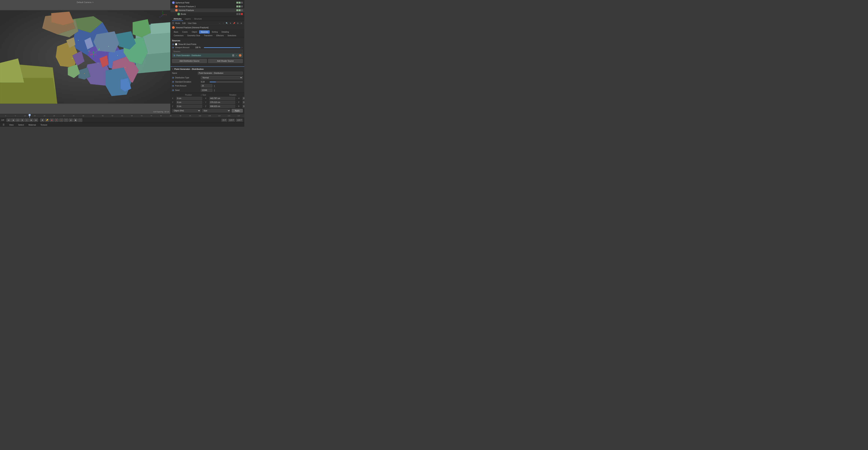  What do you see at coordinates (215, 32) in the screenshot?
I see `tab-sorting: Sorting` at bounding box center [215, 32].